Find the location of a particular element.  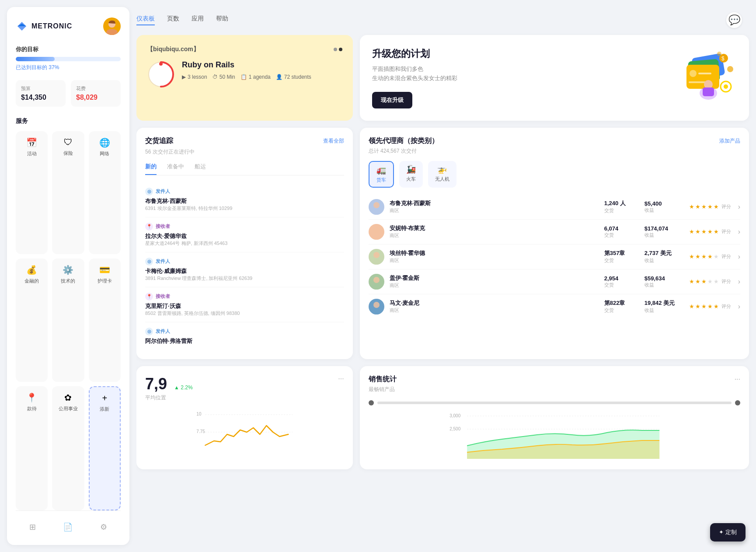

dealer-tab-火车: 🚂火车 is located at coordinates (411, 174).